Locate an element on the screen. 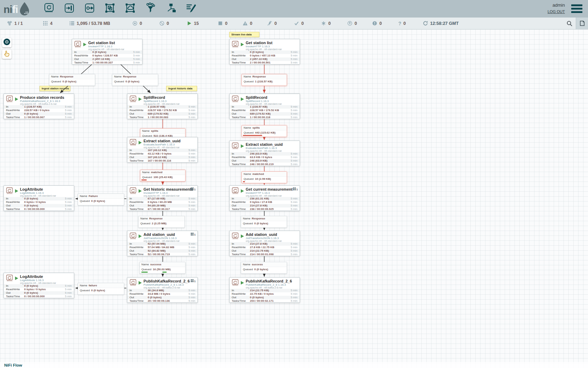  backpressure-bars is located at coordinates (264, 136).